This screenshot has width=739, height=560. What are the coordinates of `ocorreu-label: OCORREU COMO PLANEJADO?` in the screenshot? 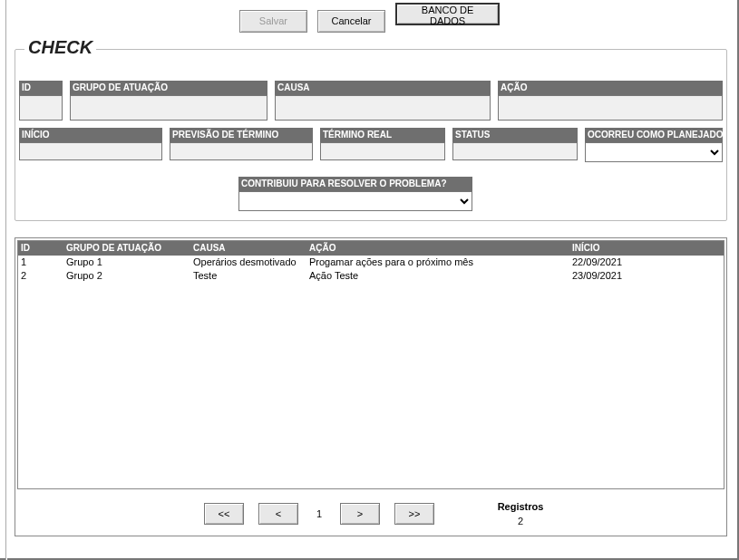 It's located at (654, 135).